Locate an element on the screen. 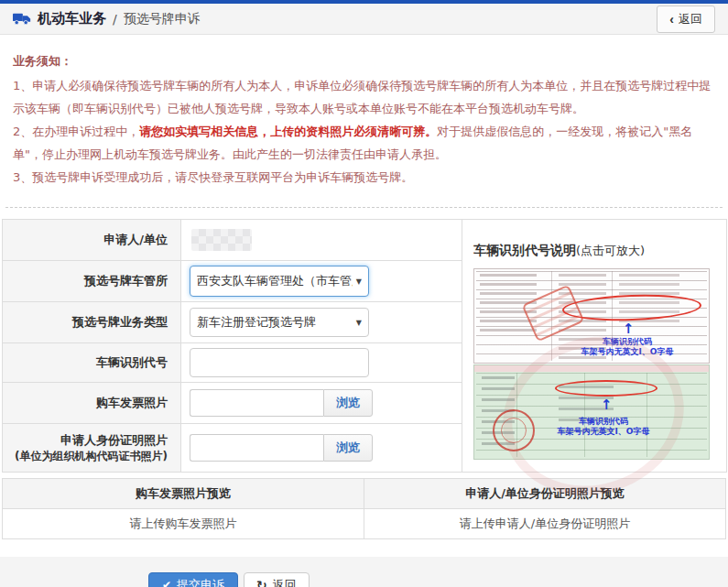  invoice-photo-label: 购车发票照片 is located at coordinates (92, 403).